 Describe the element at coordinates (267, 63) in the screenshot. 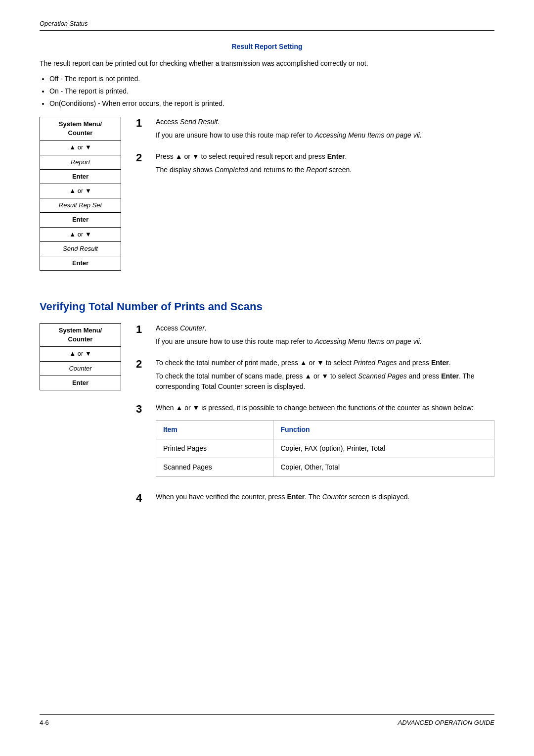

I see `result-report-intro: The result report can be printed out for…` at that location.